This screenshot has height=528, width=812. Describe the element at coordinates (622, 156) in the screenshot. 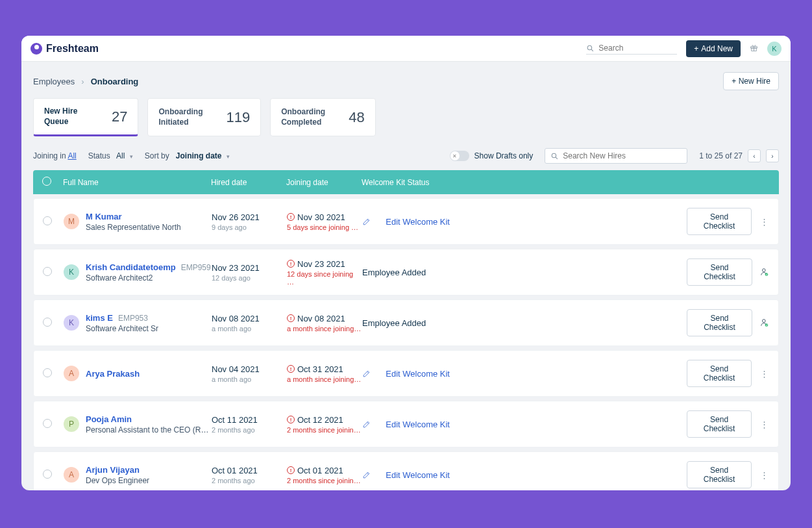

I see `hire-search-input` at that location.